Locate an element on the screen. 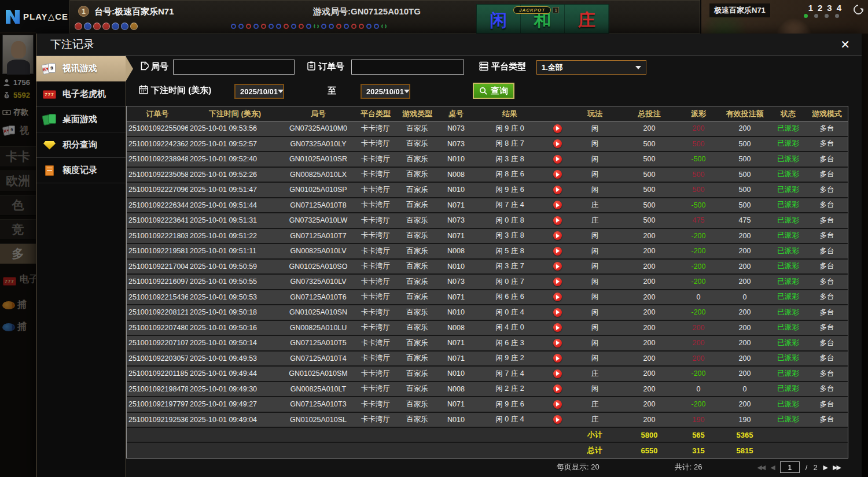 This screenshot has height=477, width=868. table-row: 251001092198478 2025-10-01 09:49:30 GN00… is located at coordinates (487, 390).